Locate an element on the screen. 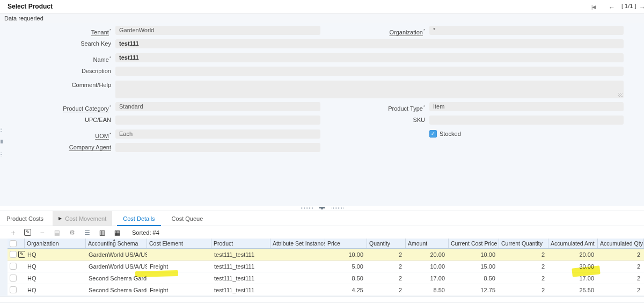 The width and height of the screenshot is (644, 303). table-row: HQSecond Schema Garden...Freighttest111_… is located at coordinates (326, 290).